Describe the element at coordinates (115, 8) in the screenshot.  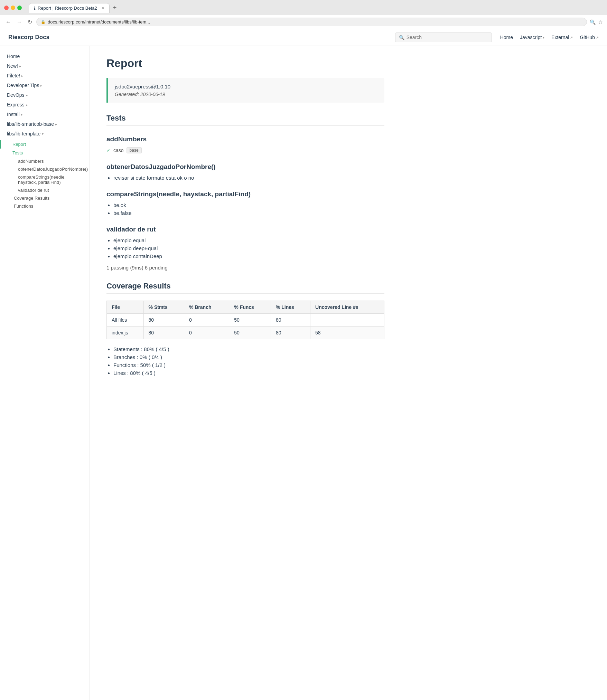
I see `new-tab-button: +` at that location.